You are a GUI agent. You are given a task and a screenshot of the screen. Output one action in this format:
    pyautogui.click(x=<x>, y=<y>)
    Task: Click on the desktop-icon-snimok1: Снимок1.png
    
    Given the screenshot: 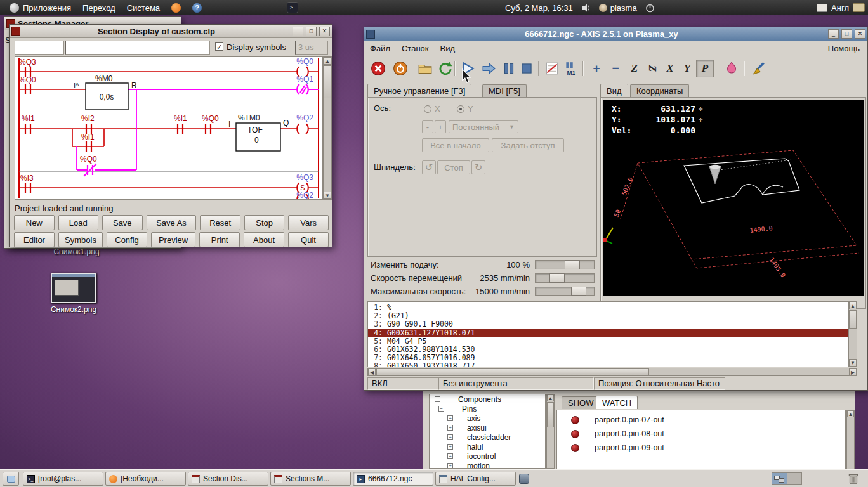 What is the action you would take?
    pyautogui.click(x=76, y=252)
    